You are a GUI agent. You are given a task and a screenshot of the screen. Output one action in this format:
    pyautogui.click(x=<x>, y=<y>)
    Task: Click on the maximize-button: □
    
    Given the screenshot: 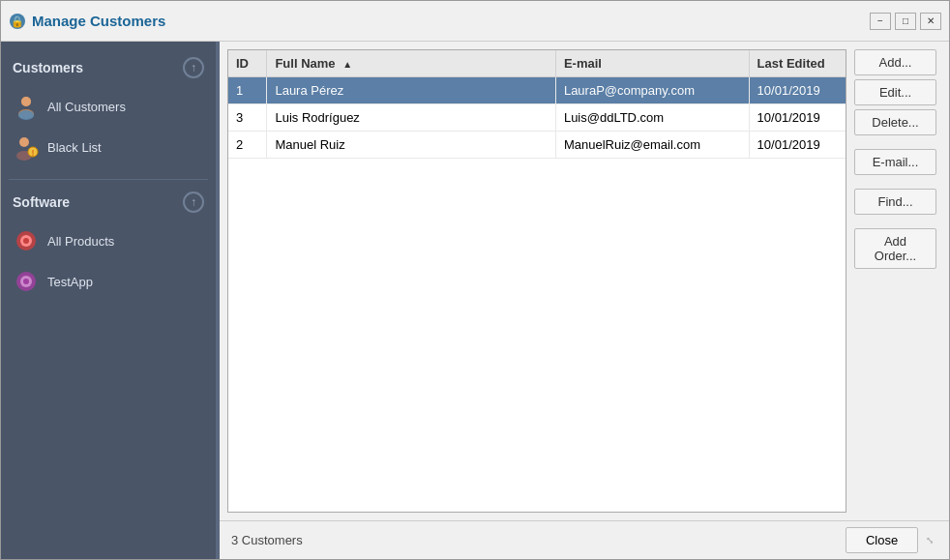 What is the action you would take?
    pyautogui.click(x=905, y=21)
    